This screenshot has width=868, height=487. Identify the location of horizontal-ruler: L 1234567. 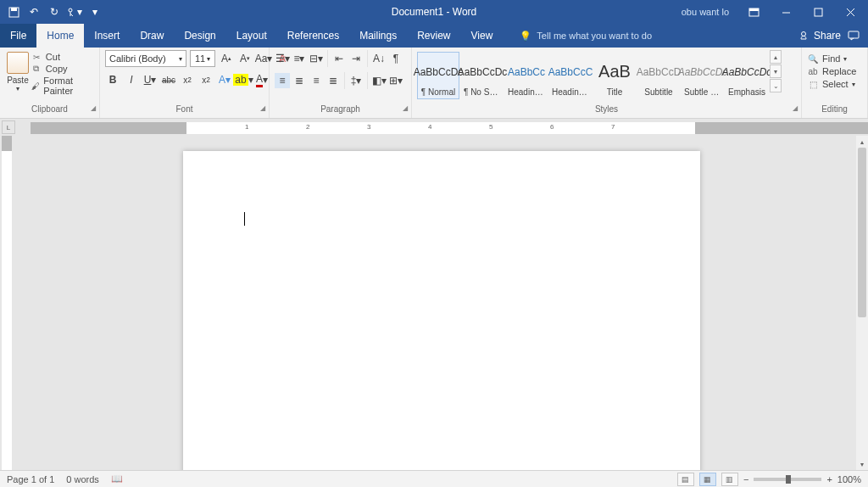
(434, 127).